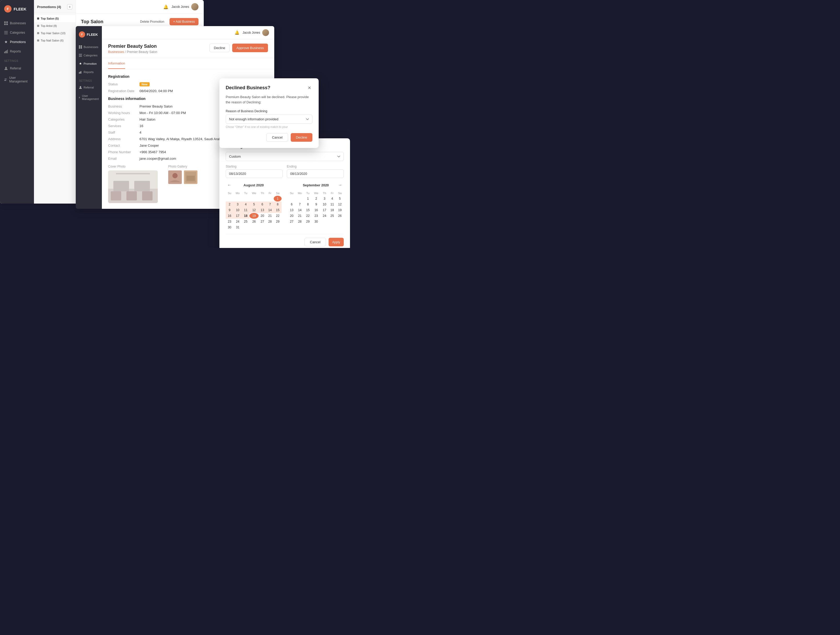 The height and width of the screenshot is (635, 840). Describe the element at coordinates (17, 42) in the screenshot. I see `sidebar-item-promotions: Promotions` at that location.